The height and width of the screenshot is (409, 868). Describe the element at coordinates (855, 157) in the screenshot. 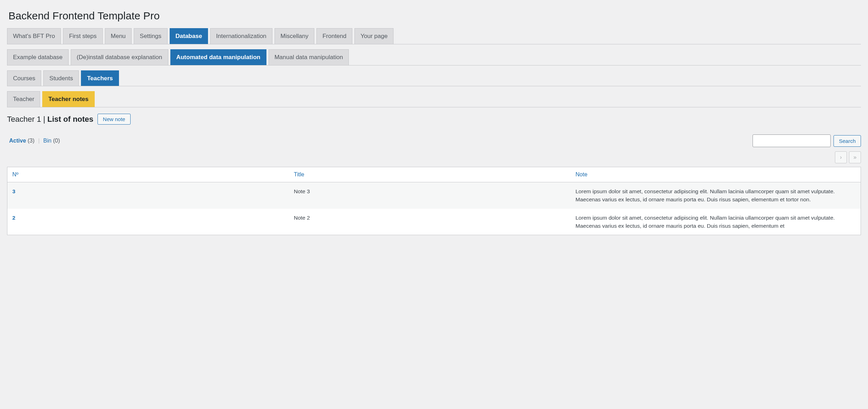

I see `pager-last-button: »` at that location.